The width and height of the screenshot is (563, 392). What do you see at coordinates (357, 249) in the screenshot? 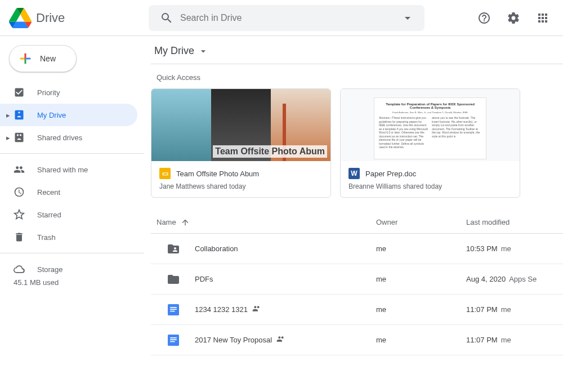
I see `file-row: Collaborationme10:53 PMme` at bounding box center [357, 249].